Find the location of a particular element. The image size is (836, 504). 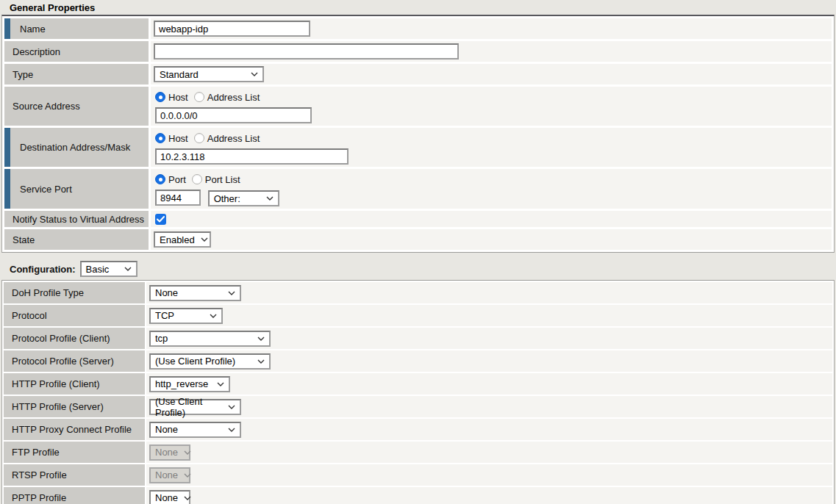

table-row: Protocol Profile (Client) tcp is located at coordinates (418, 338).